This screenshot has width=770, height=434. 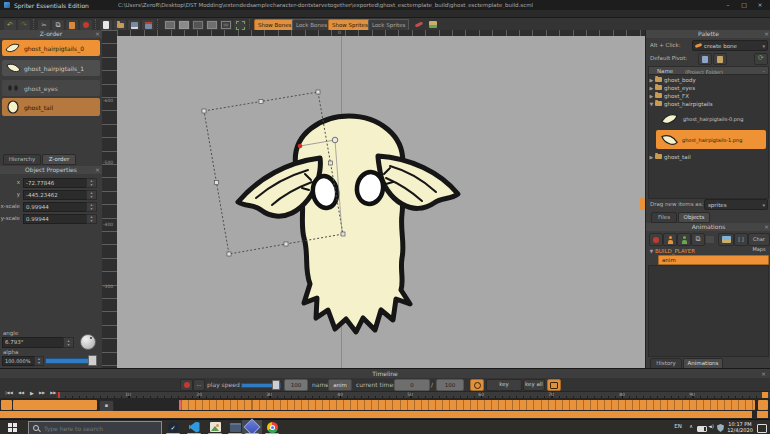 What do you see at coordinates (194, 427) in the screenshot?
I see `taskbar-app-vscode` at bounding box center [194, 427].